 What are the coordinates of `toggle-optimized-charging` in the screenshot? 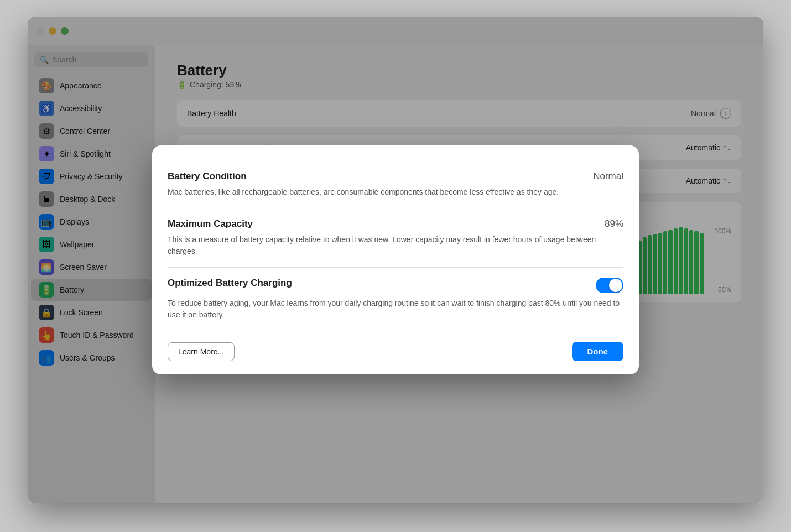 It's located at (610, 285).